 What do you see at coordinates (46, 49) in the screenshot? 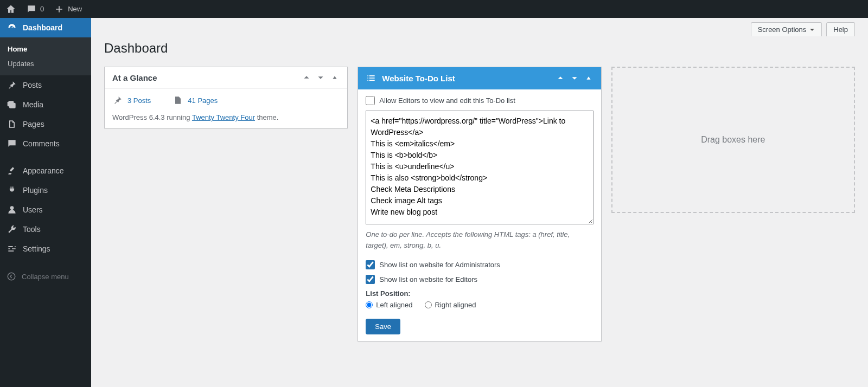
I see `submenu-home: Home` at bounding box center [46, 49].